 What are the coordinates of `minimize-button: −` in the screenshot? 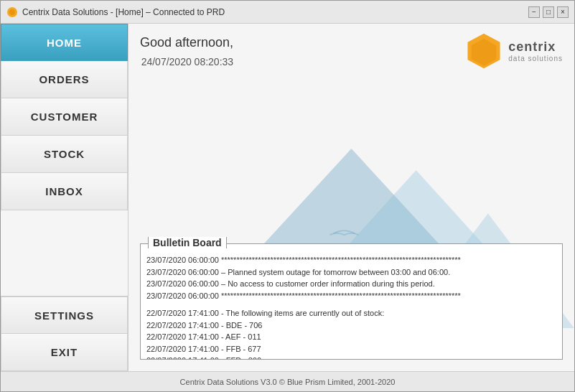 It's located at (534, 12).